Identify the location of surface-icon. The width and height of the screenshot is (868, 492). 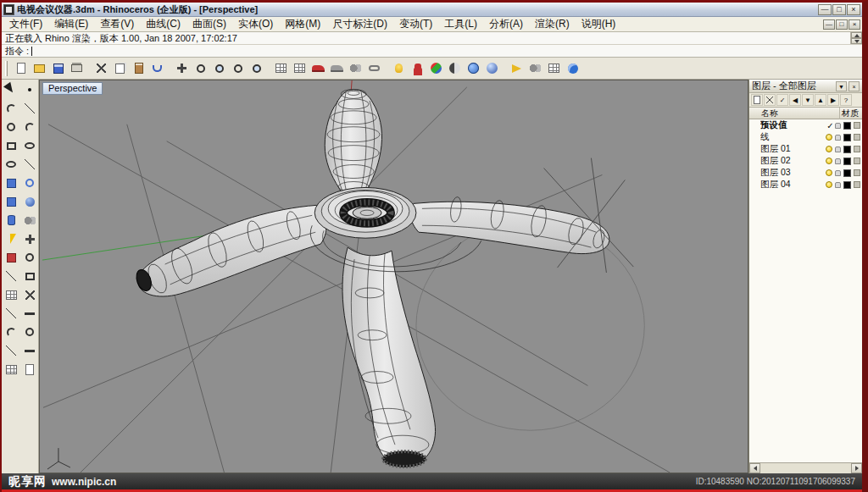
(11, 183).